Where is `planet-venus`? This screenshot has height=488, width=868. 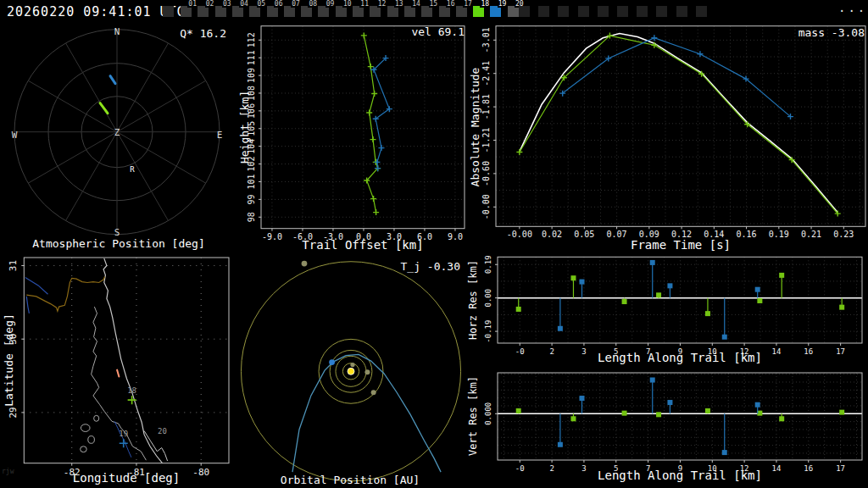
planet-venus is located at coordinates (367, 372).